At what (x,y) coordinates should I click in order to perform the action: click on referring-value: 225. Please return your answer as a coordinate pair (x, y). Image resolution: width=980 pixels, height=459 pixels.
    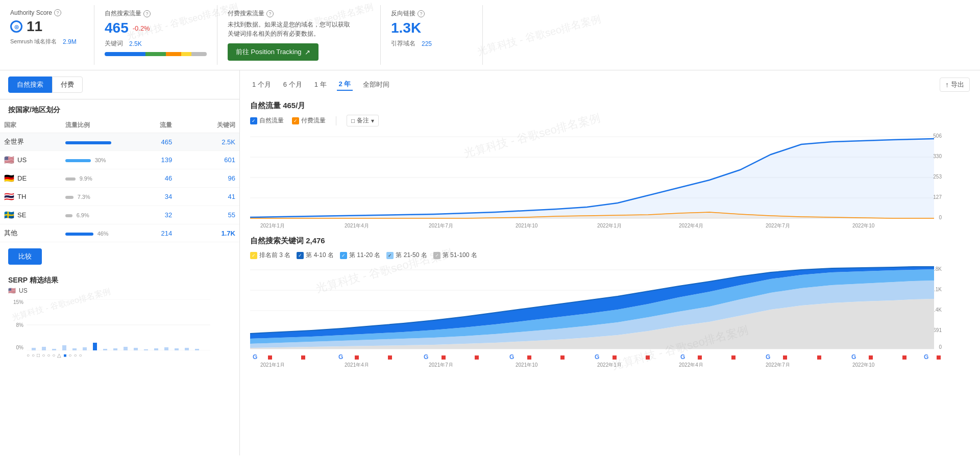
    Looking at the image, I should click on (427, 44).